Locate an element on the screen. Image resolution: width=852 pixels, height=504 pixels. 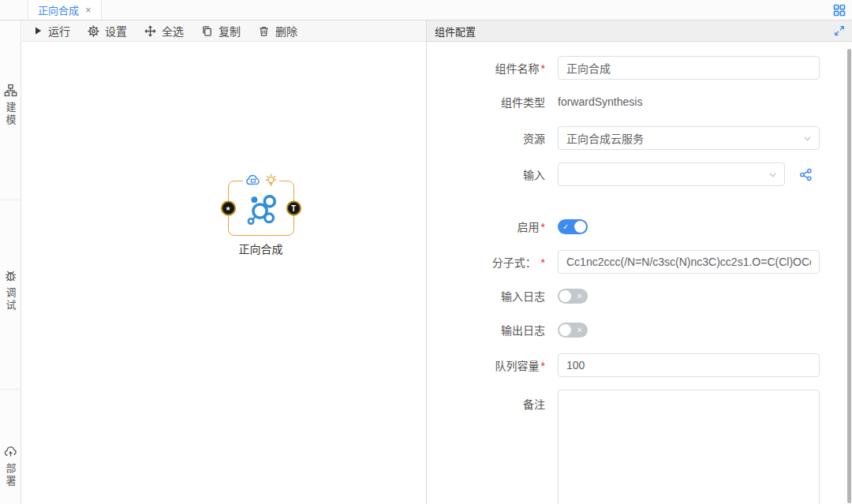
copy-label: 复制 is located at coordinates (230, 31).